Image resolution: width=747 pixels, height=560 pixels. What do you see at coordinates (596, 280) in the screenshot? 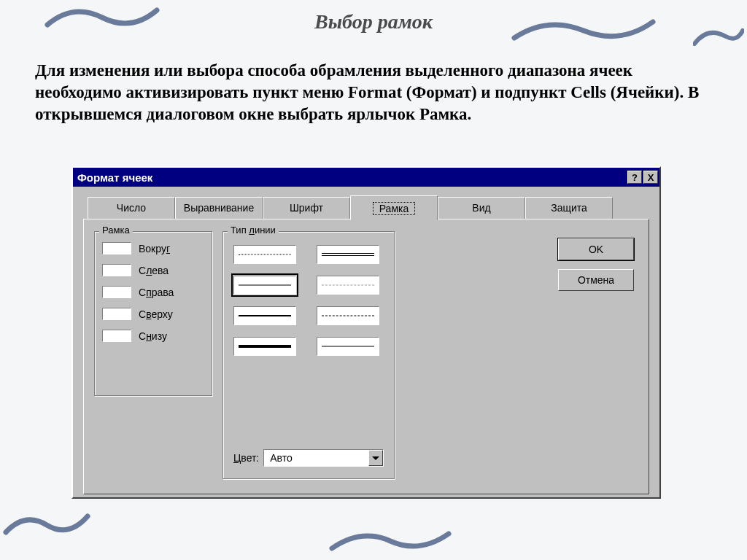
I see `cancel-button: Отмена` at bounding box center [596, 280].